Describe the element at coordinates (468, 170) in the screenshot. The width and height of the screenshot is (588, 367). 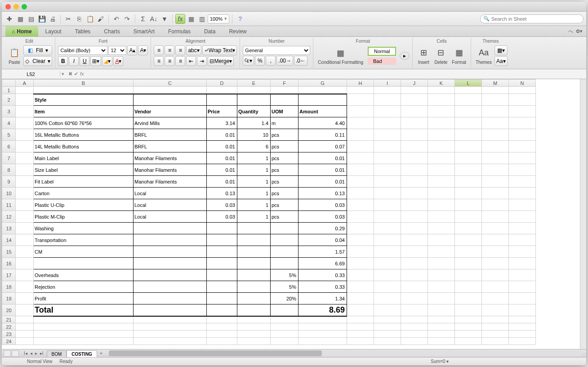
I see `cell-L8` at that location.